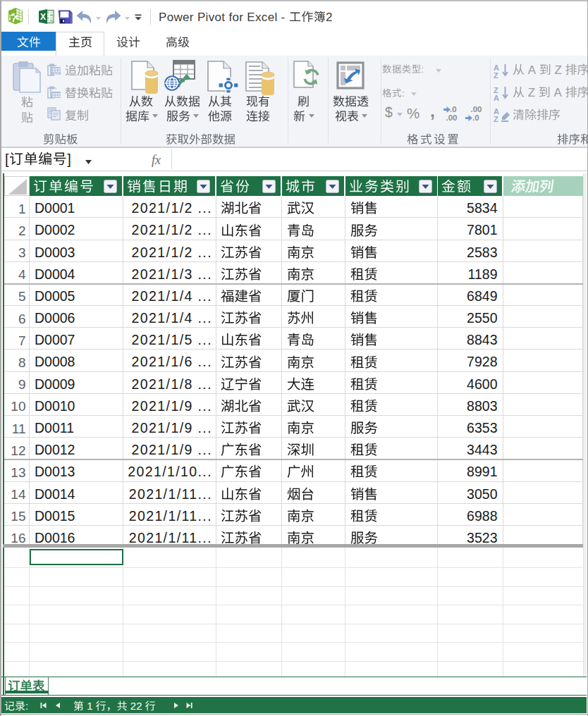  What do you see at coordinates (329, 17) in the screenshot?
I see `svg-text: 2` at bounding box center [329, 17].